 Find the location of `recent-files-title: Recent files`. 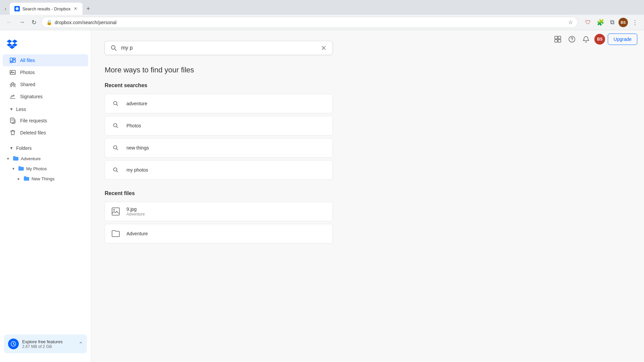

recent-files-title: Recent files is located at coordinates (368, 193).